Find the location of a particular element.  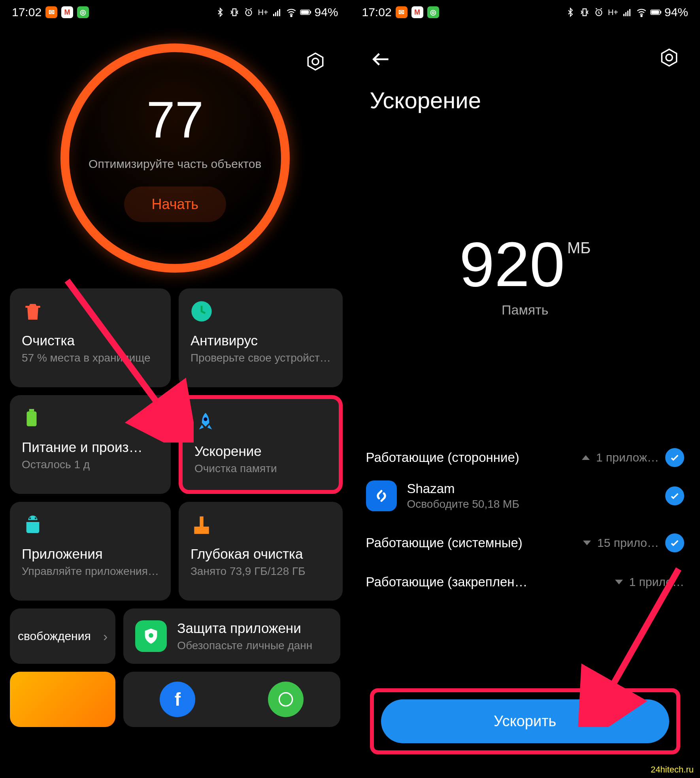

tile-antivirus: Антивирус Проверьте свое устройст… is located at coordinates (261, 338).